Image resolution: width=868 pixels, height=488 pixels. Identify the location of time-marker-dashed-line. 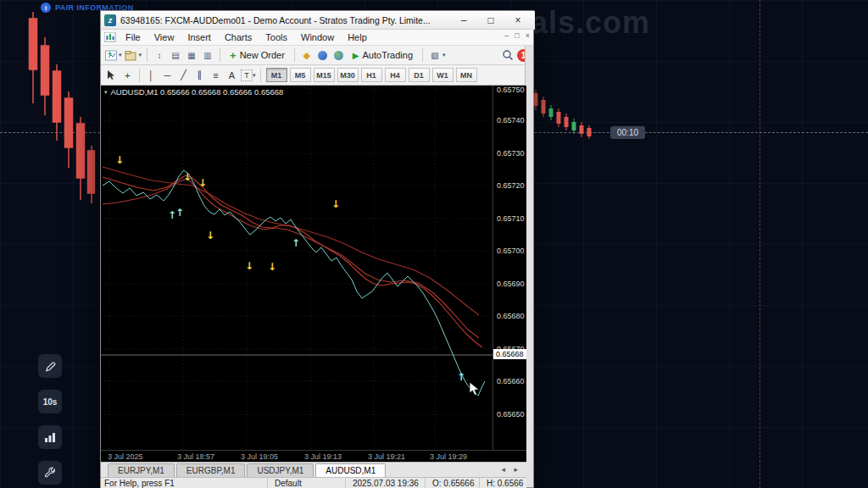
(760, 244).